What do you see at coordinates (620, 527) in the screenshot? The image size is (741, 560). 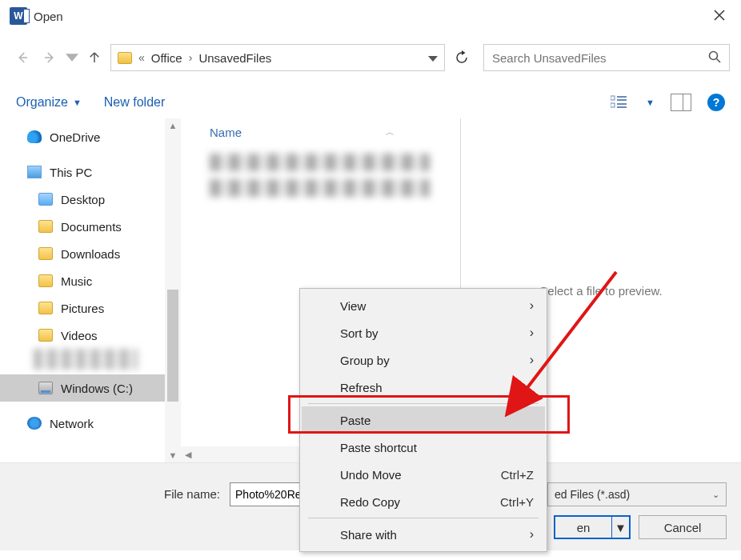 I see `open-split-dropdown: ▼` at bounding box center [620, 527].